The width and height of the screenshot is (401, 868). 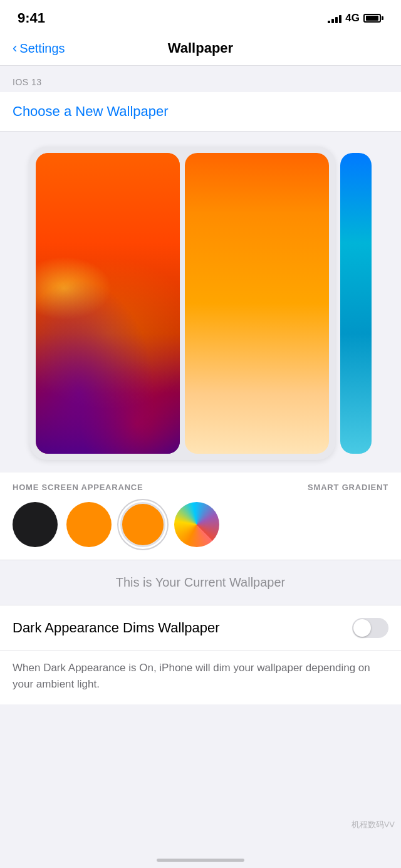 What do you see at coordinates (35, 525) in the screenshot?
I see `color-option-black` at bounding box center [35, 525].